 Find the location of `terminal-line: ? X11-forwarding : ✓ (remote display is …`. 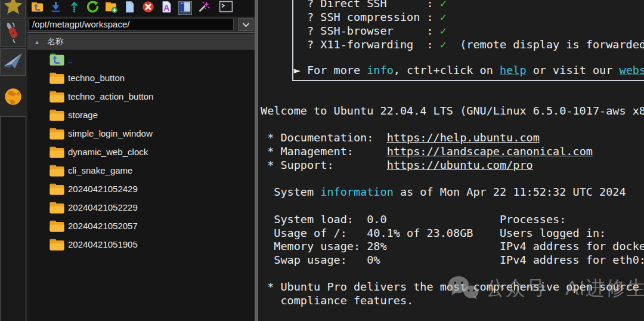

terminal-line: ? X11-forwarding : ✓ (remote display is … is located at coordinates (452, 44).